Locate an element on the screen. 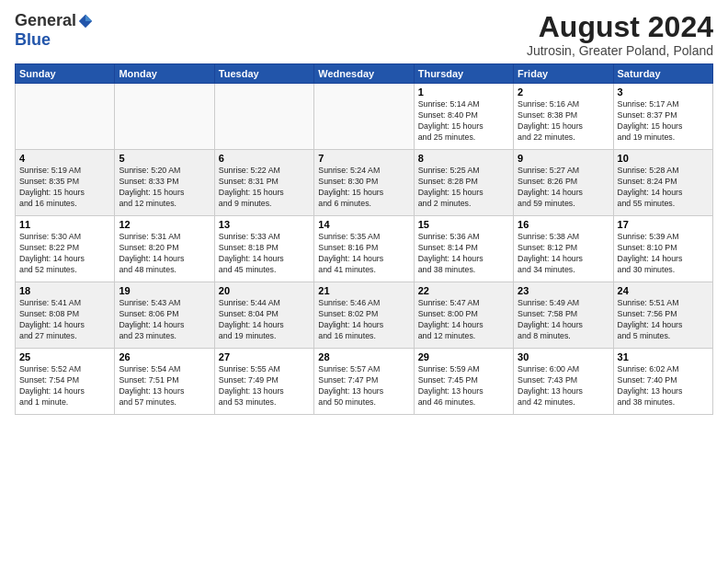  col-sunday: Sunday is located at coordinates (65, 74).